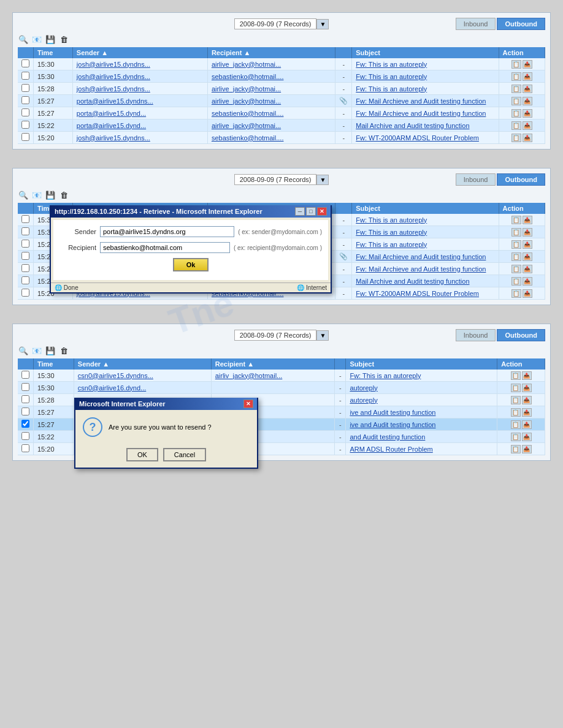 The width and height of the screenshot is (563, 728). What do you see at coordinates (142, 455) in the screenshot?
I see `confirm-ok-button: OK` at bounding box center [142, 455].